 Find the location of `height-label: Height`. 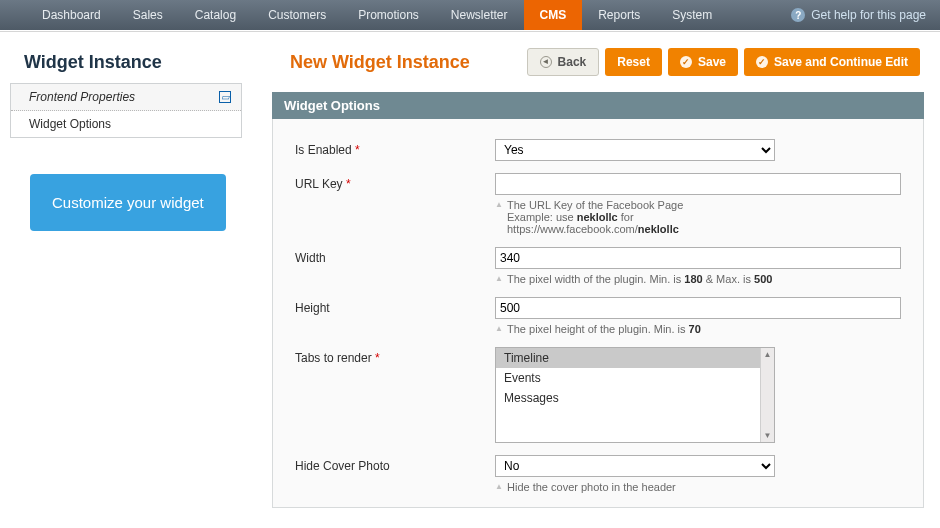

height-label: Height is located at coordinates (312, 308).